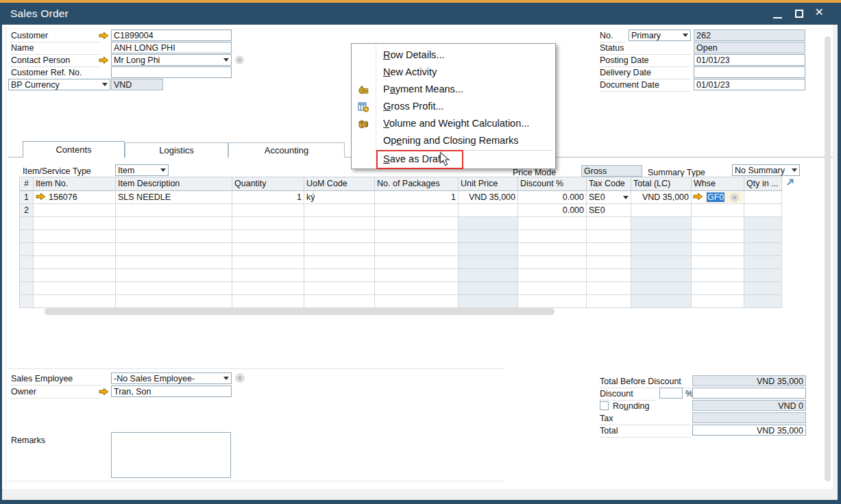 This screenshot has width=841, height=504. What do you see at coordinates (171, 60) in the screenshot?
I see `contact-person-field: Mr Long Phi` at bounding box center [171, 60].